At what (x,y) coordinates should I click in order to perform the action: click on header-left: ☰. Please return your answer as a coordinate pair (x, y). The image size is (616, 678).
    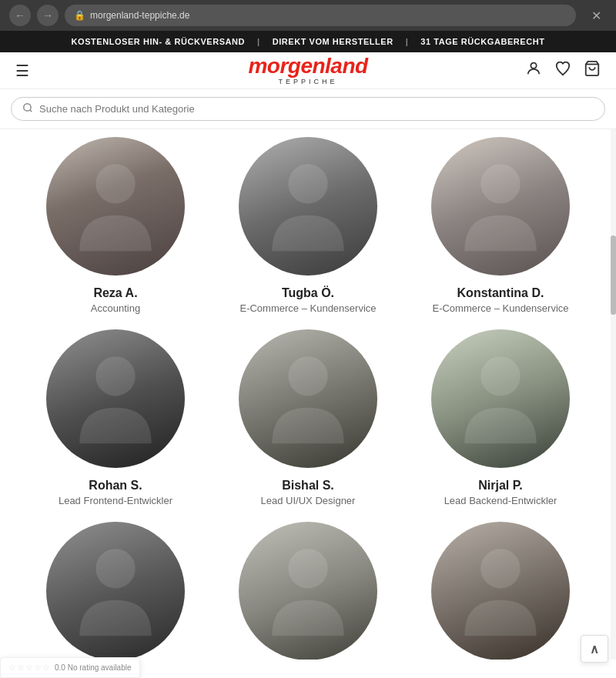
    Looking at the image, I should click on (22, 71).